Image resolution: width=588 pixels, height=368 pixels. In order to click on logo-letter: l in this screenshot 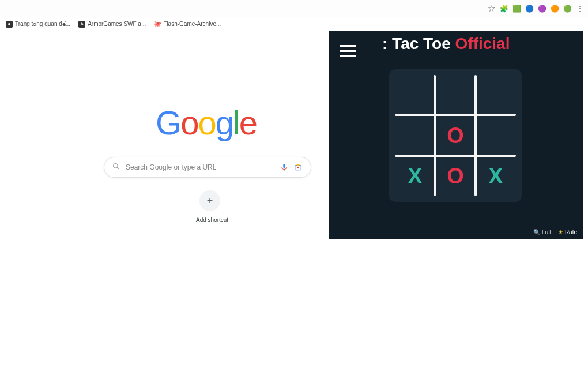, I will do `click(236, 122)`.